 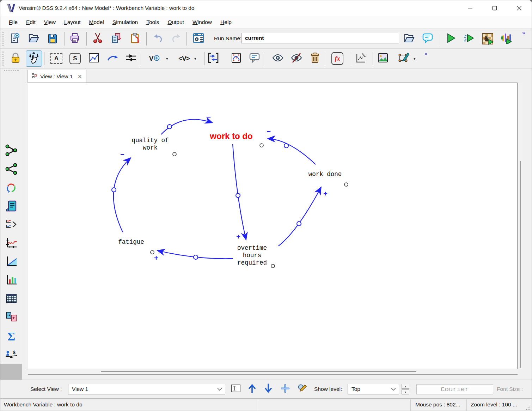 I want to click on equation-tool-button: fx, so click(x=337, y=59).